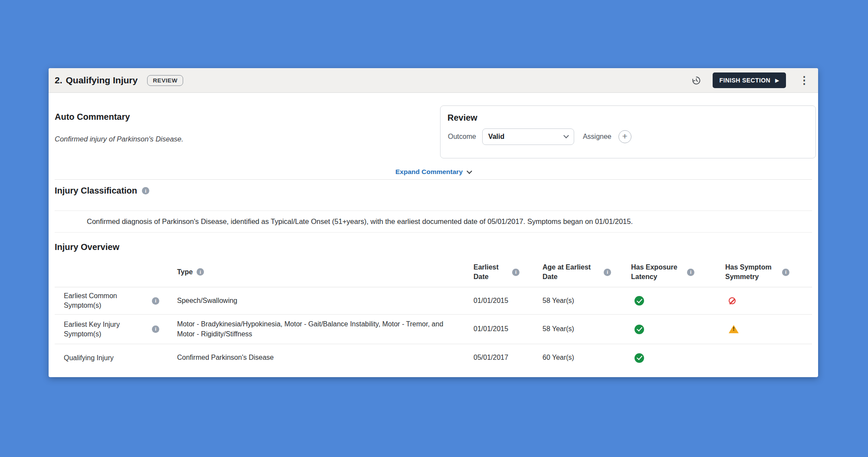 This screenshot has height=457, width=868. What do you see at coordinates (528, 137) in the screenshot?
I see `outcome-select: Valid` at bounding box center [528, 137].